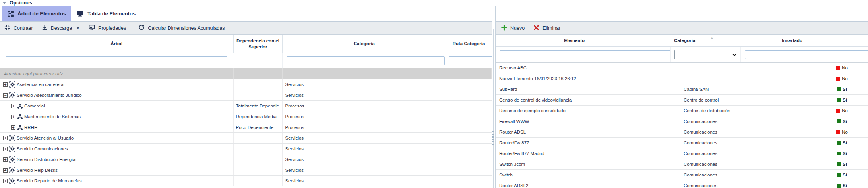 Image resolution: width=868 pixels, height=188 pixels. I want to click on sitemap-icon, so click(20, 128).